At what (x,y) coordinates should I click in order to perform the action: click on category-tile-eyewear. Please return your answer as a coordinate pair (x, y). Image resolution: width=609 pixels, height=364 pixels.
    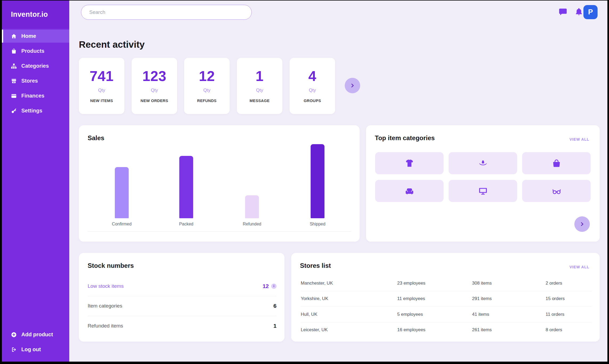
    Looking at the image, I should click on (556, 191).